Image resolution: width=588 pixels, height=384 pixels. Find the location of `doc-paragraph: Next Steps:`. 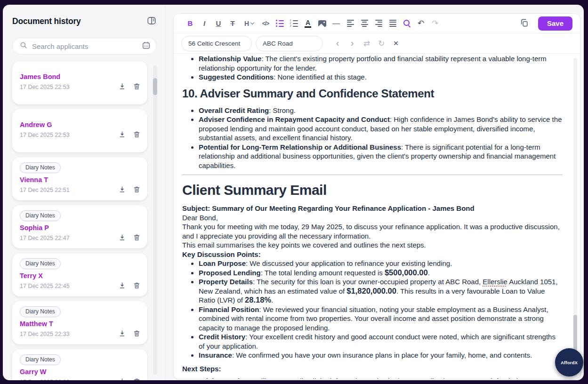

doc-paragraph: Next Steps: is located at coordinates (372, 369).